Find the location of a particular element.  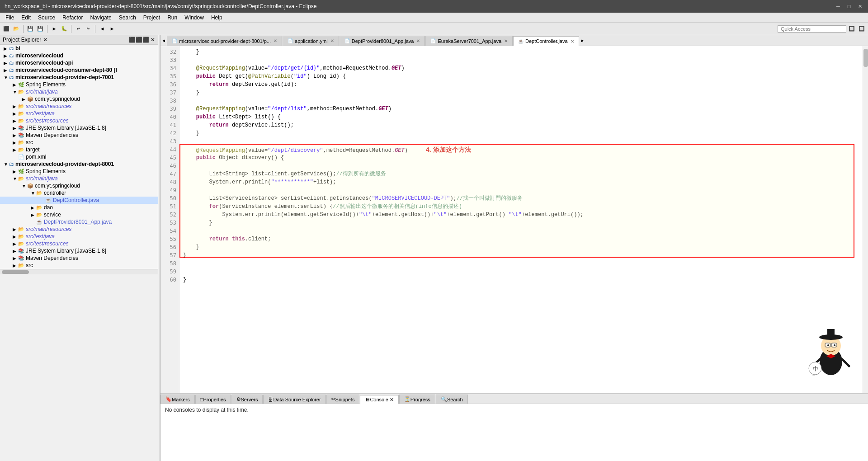

tree-item-maven-8001: ▶ 📚 Maven Dependencies is located at coordinates (79, 258).